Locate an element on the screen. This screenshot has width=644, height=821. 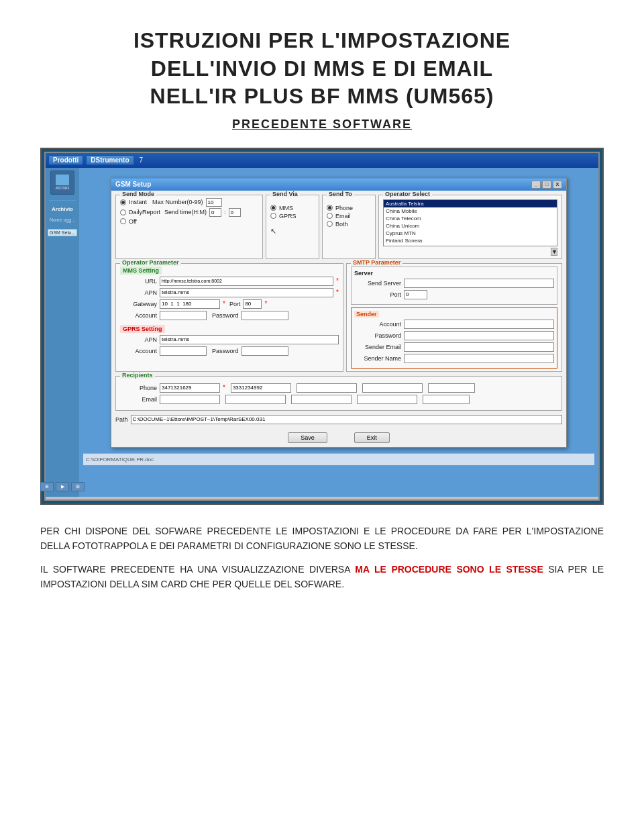
operator-select-panel: Operator Select Australia Telstra China … is located at coordinates (470, 227).